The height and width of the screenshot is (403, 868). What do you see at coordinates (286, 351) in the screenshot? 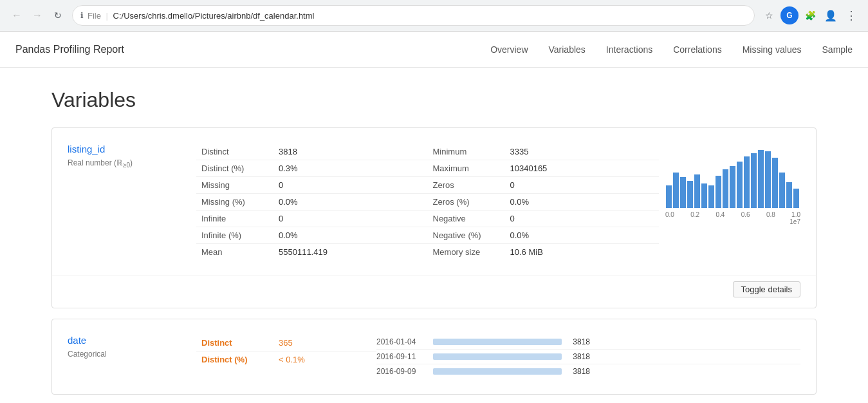
I see `date-left-table: Distinct 365 Distinct (%) < 0.1%` at bounding box center [286, 351].